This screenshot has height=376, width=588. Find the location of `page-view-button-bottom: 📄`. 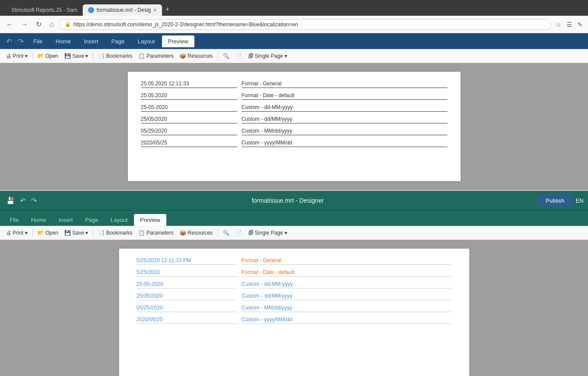

page-view-button-bottom: 📄 is located at coordinates (239, 233).